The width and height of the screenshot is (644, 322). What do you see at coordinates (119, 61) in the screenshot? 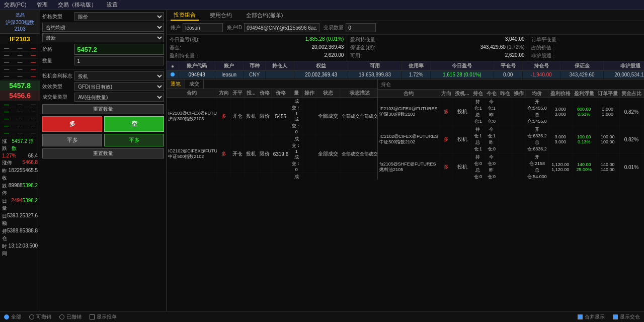
I see `qty-input` at bounding box center [119, 61].